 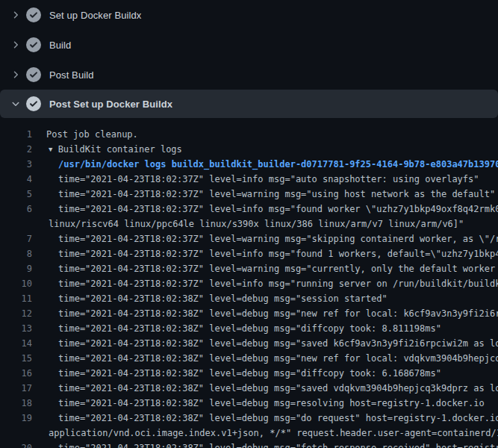 I want to click on log-text: linux/riscv64 linux/ppc64le linux/s390x …, so click(x=256, y=224).